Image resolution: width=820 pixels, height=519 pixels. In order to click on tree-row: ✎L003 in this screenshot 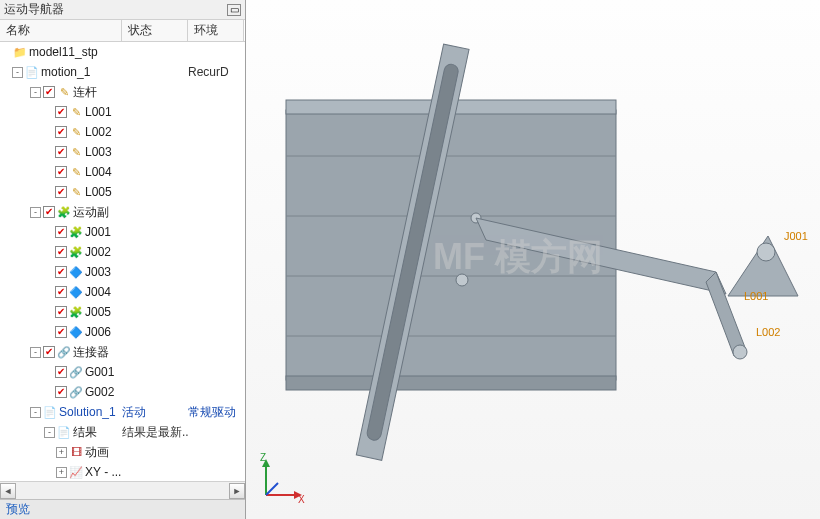, I will do `click(122, 152)`.